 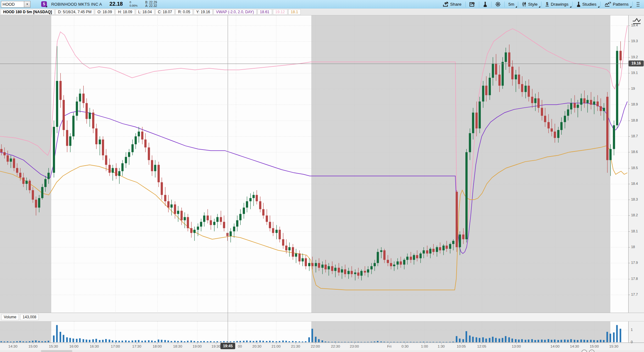 What do you see at coordinates (405, 346) in the screenshot?
I see `time-axis-label: 0:30` at bounding box center [405, 346].